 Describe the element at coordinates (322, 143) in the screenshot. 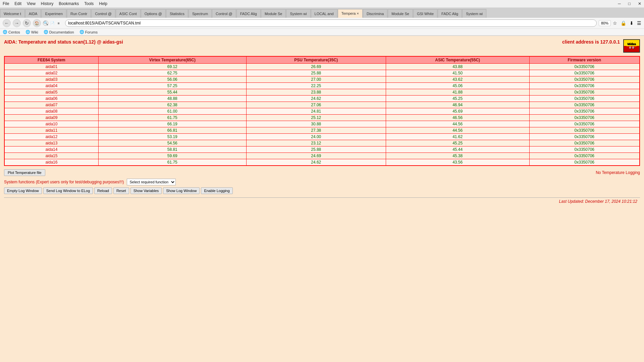

I see `table-row: aida1354.5623.1245.250x3350706` at that location.